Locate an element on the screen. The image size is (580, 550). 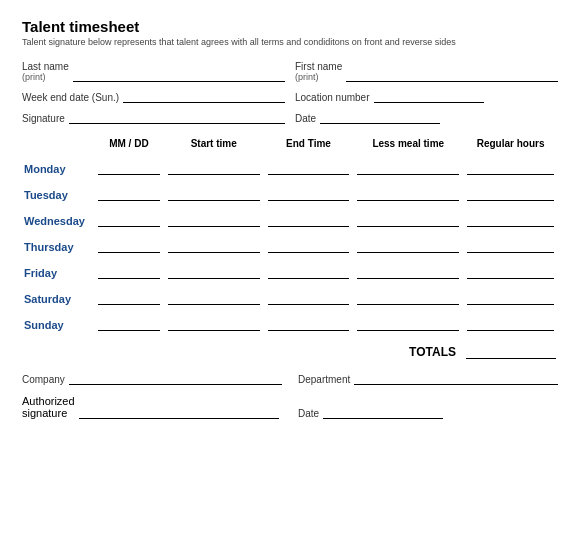
cell-mmdd-friday is located at coordinates (129, 272).